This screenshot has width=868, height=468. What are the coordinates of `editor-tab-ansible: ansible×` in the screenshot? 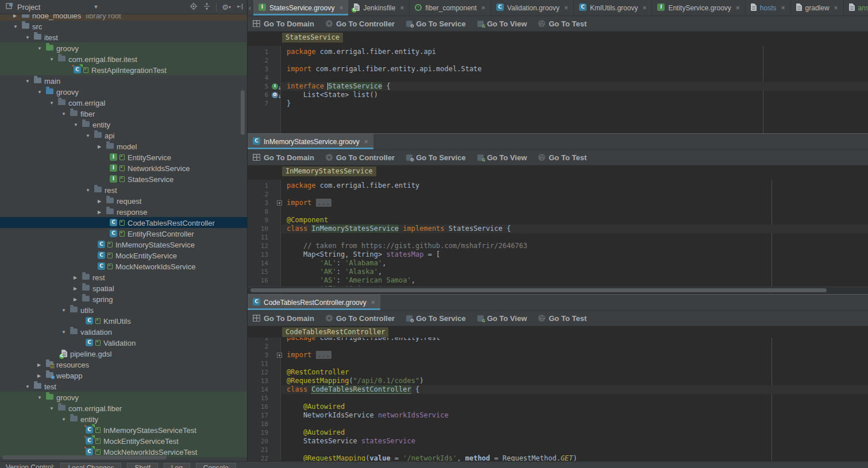 It's located at (856, 8).